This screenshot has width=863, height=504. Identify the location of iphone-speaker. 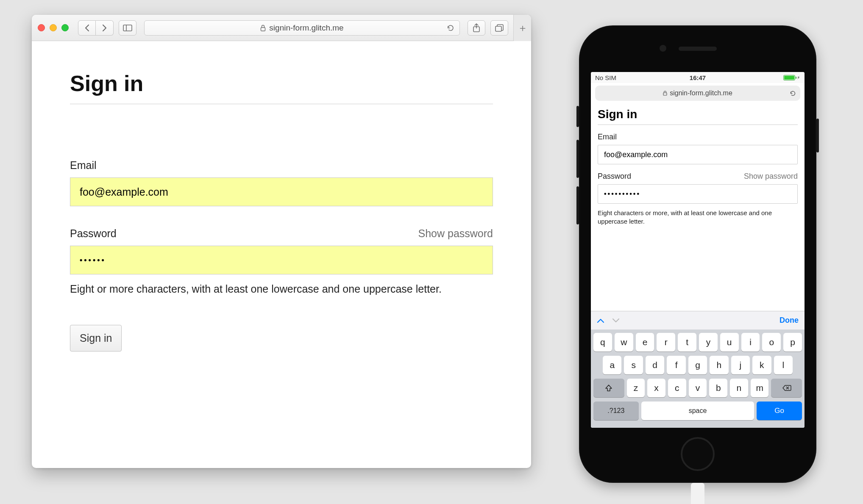
(698, 49).